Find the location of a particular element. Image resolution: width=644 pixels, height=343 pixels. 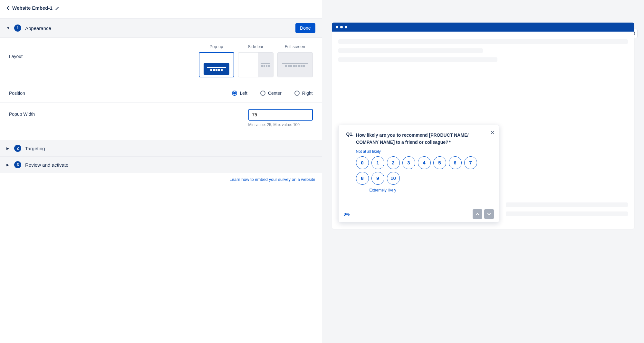

nps-option-8: 8 is located at coordinates (362, 178).